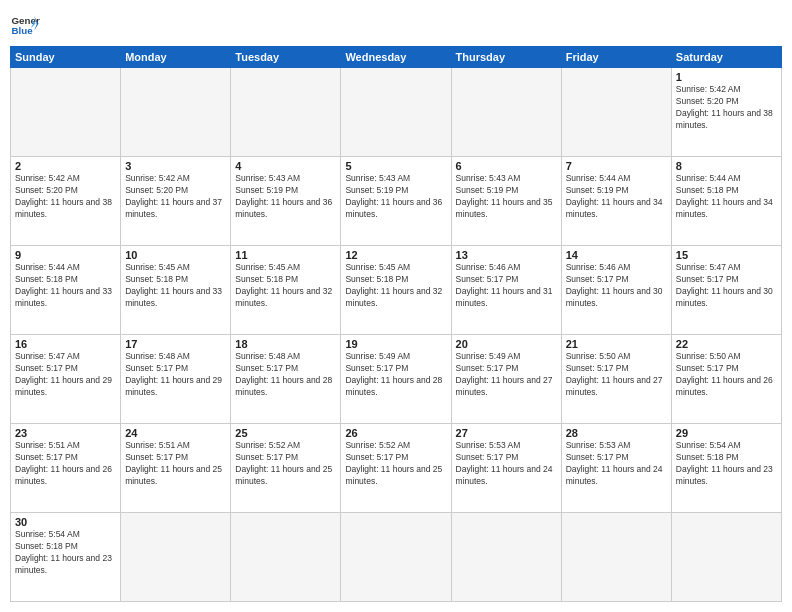 This screenshot has height=612, width=792. Describe the element at coordinates (286, 290) in the screenshot. I see `table-row: 11Sunrise: 5:45 AM Sunset: 5:18 PM Dayli…` at that location.